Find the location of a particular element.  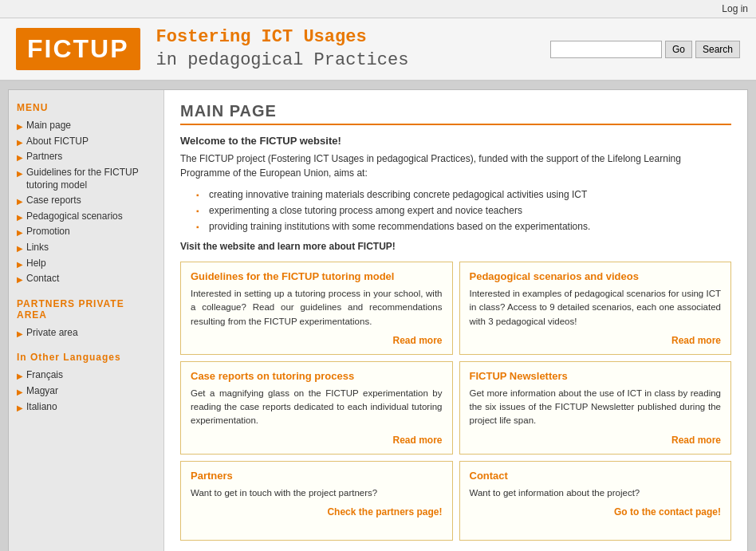

sidebar-menu-item: ▶Promotion is located at coordinates (86, 232).